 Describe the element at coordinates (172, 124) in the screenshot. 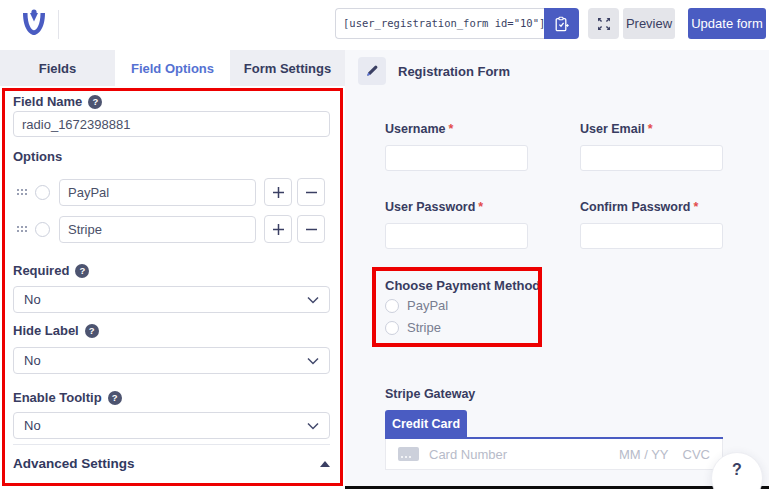

I see `field-name-input` at that location.